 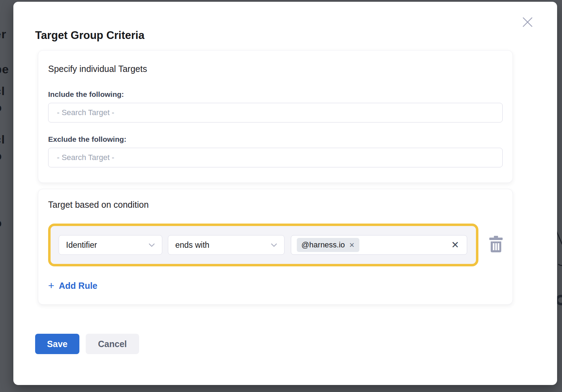 What do you see at coordinates (57, 344) in the screenshot?
I see `save-button: Save` at bounding box center [57, 344].